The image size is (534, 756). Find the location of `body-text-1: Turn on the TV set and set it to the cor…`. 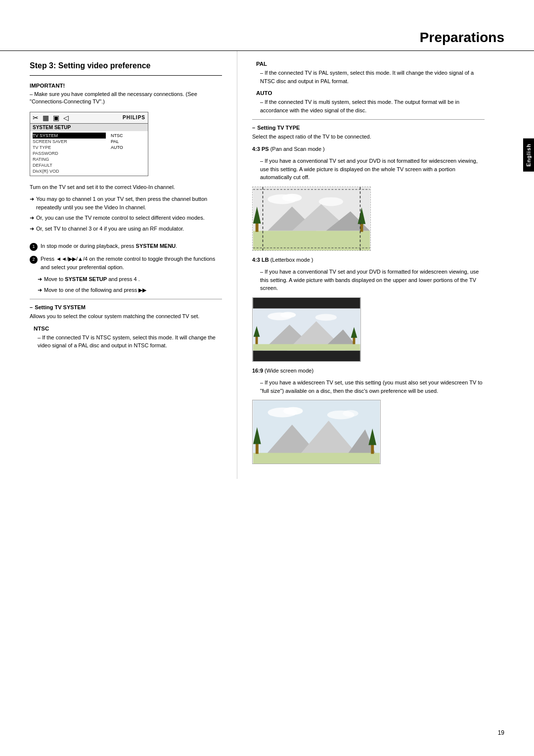

body-text-1: Turn on the TV set and set it to the cor… is located at coordinates (126, 187).